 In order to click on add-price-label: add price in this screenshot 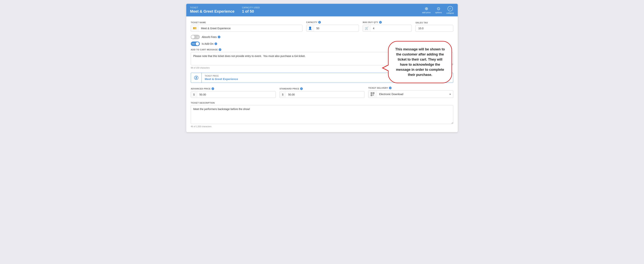, I will do `click(426, 13)`.